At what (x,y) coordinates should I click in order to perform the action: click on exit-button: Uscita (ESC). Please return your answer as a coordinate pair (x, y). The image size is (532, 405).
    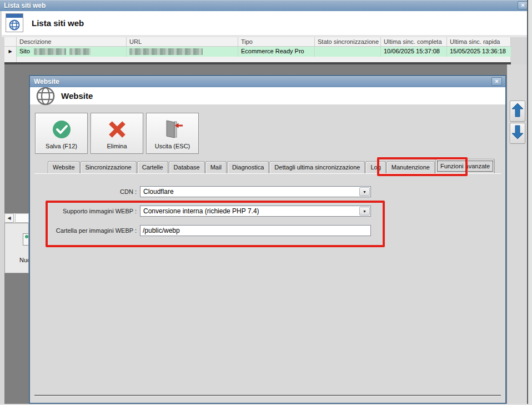
    Looking at the image, I should click on (172, 133).